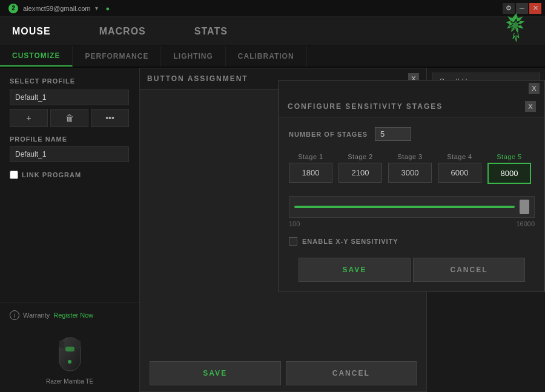 The width and height of the screenshot is (545, 392). Describe the element at coordinates (69, 139) in the screenshot. I see `profile-name-label: PROFILE NAME` at that location.